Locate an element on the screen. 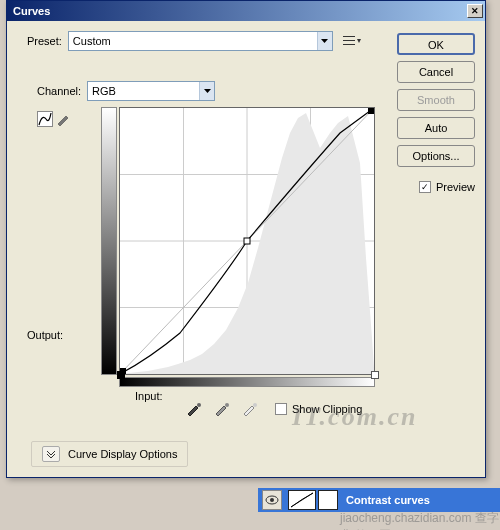  channel-select: RGB is located at coordinates (151, 91).